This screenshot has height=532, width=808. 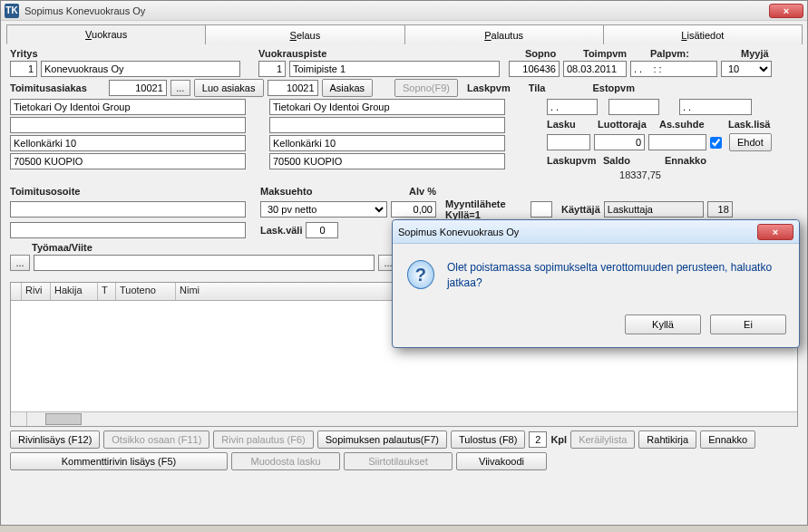 What do you see at coordinates (387, 107) in the screenshot?
I see `cust2-name` at bounding box center [387, 107].